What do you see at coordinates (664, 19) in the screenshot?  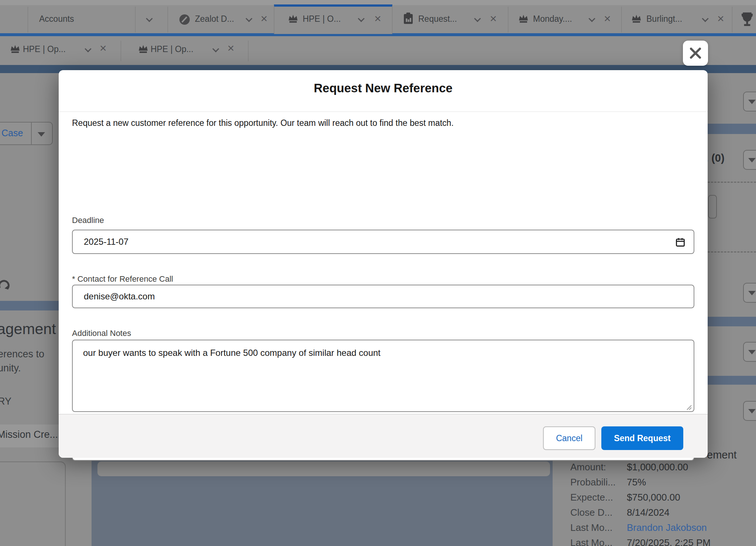 I see `tab-burlington: Burlingt...` at bounding box center [664, 19].